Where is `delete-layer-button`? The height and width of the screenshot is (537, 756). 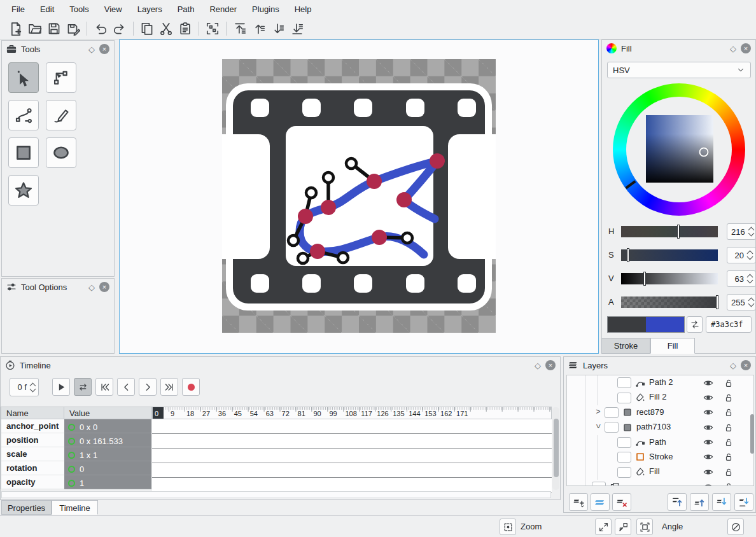
delete-layer-button is located at coordinates (622, 502).